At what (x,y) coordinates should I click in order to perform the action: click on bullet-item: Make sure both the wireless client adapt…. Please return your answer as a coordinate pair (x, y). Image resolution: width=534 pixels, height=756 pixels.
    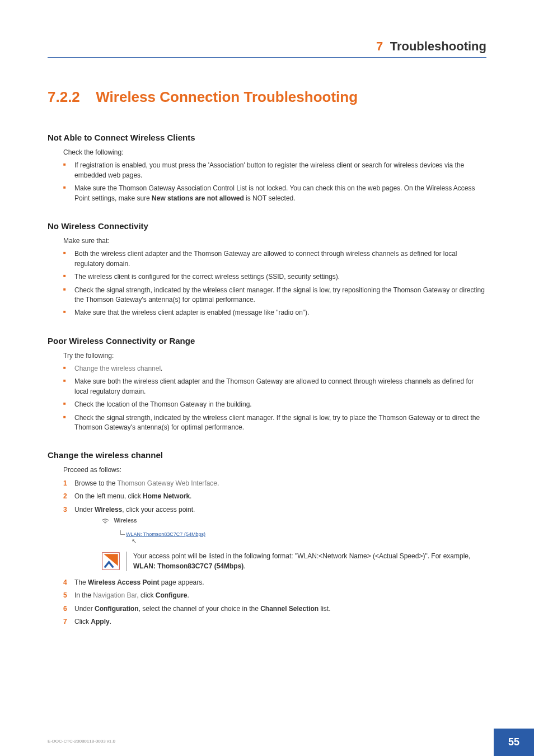
    Looking at the image, I should click on (275, 386).